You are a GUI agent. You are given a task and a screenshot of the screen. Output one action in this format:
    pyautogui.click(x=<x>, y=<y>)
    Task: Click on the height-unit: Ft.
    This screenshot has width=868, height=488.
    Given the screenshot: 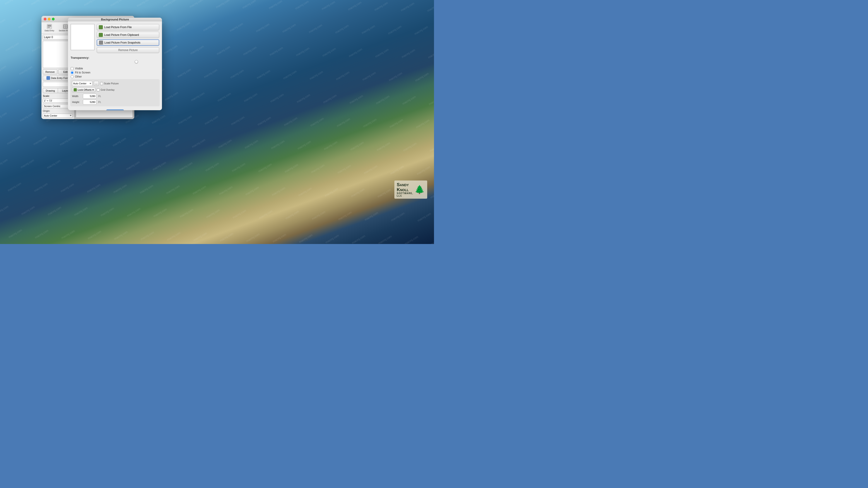 What is the action you would take?
    pyautogui.click(x=100, y=102)
    